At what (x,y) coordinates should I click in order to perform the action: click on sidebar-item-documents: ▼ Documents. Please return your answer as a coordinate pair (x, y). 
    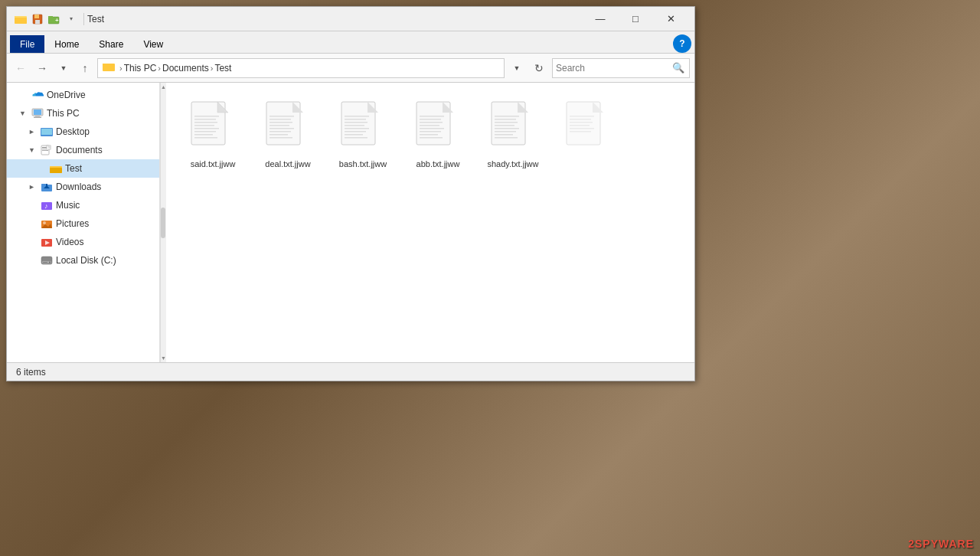
    Looking at the image, I should click on (83, 150).